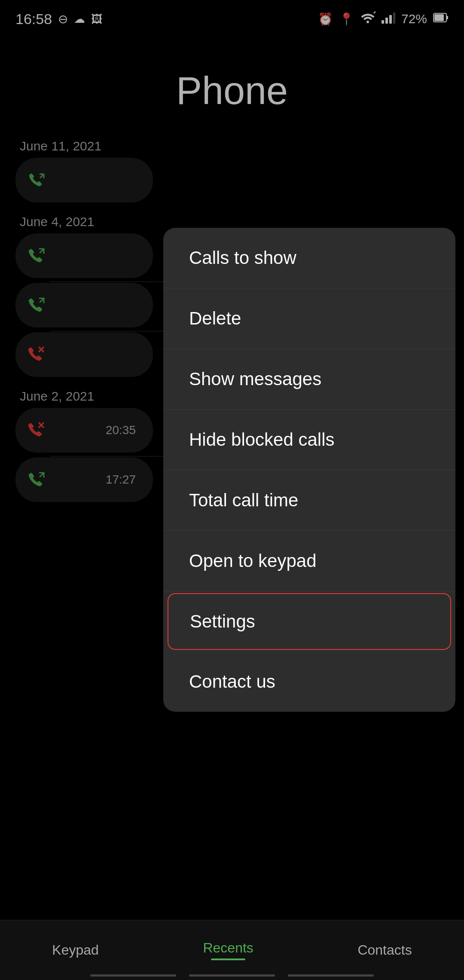 Image resolution: width=464 pixels, height=980 pixels. I want to click on menu-item-show-messages: Show messages, so click(309, 379).